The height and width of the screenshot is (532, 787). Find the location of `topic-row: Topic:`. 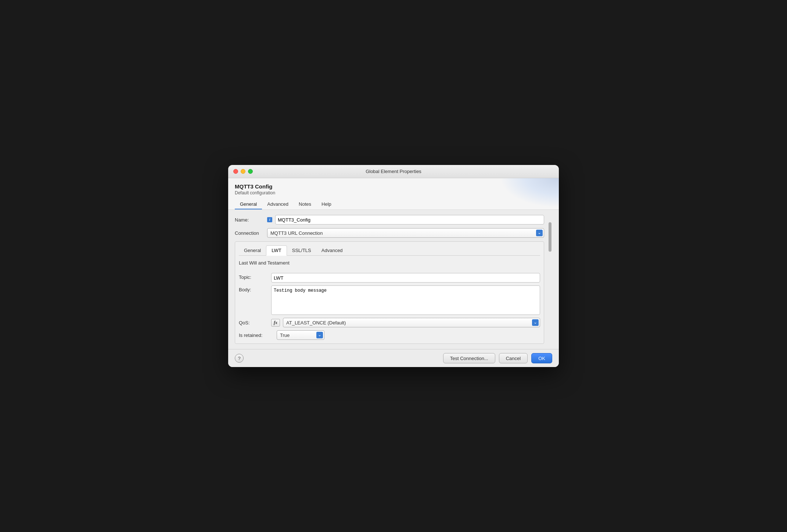

topic-row: Topic: is located at coordinates (389, 278).